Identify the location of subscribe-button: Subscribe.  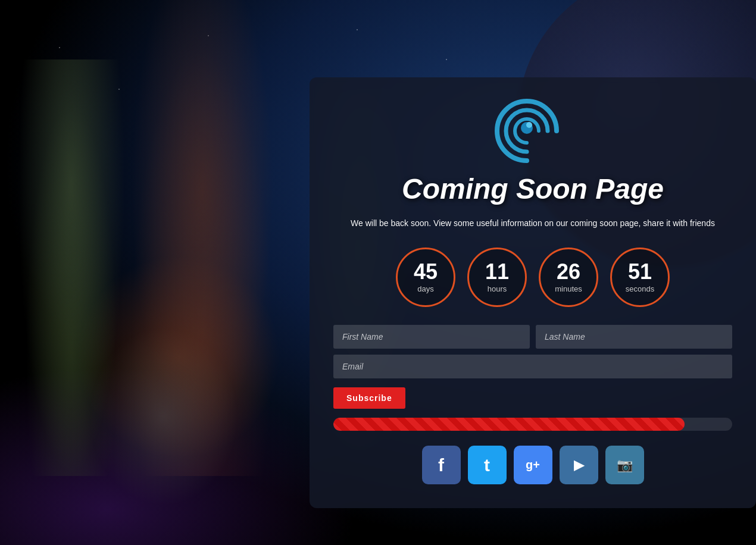
(369, 398).